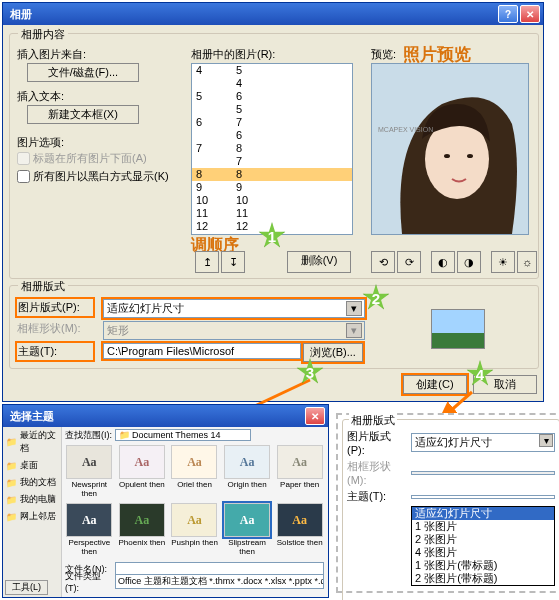 The width and height of the screenshot is (559, 600). What do you see at coordinates (483, 514) in the screenshot?
I see `dropdown-option: 适应幻灯片尺寸` at bounding box center [483, 514].